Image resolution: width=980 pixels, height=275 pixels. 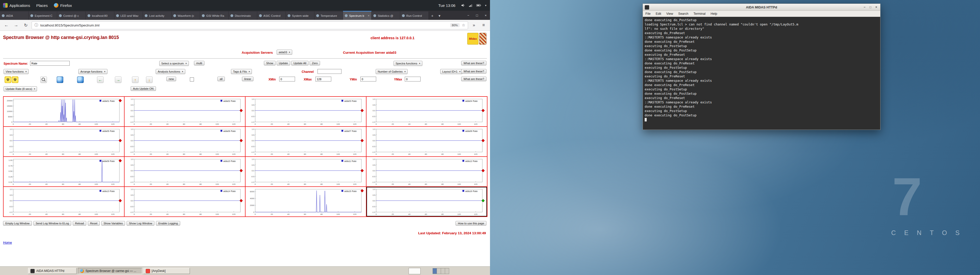 What do you see at coordinates (16, 25) in the screenshot?
I see `forward-button: →` at bounding box center [16, 25].